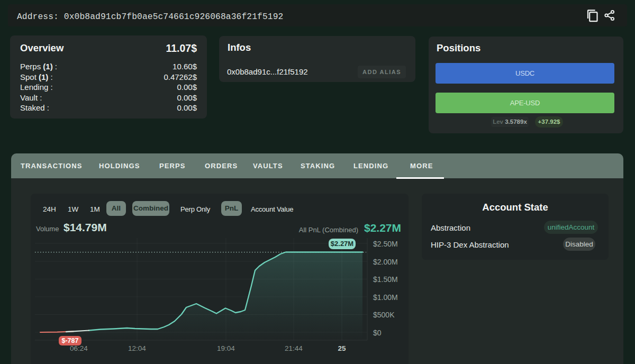  Describe the element at coordinates (137, 348) in the screenshot. I see `svg-text: 12:04` at that location.